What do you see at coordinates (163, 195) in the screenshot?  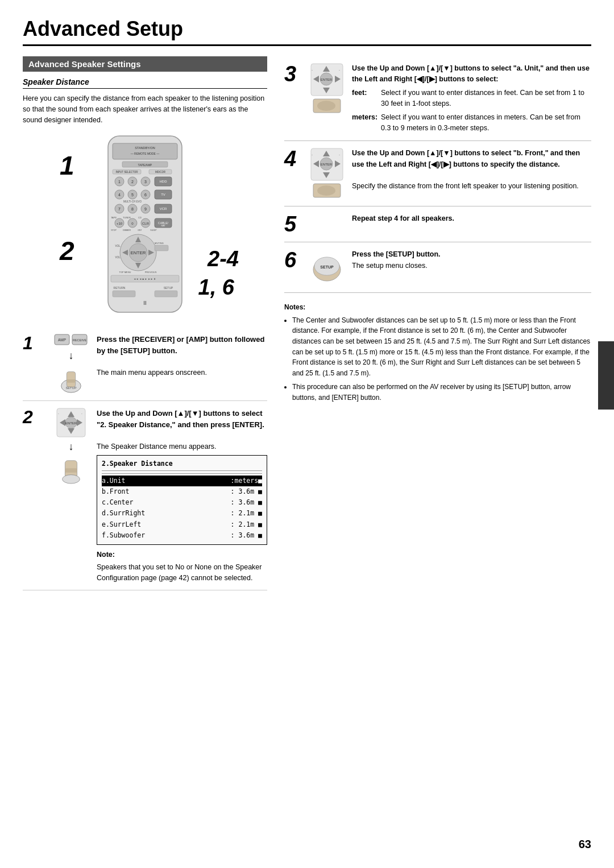 I see `svg-text: TV` at bounding box center [163, 195].